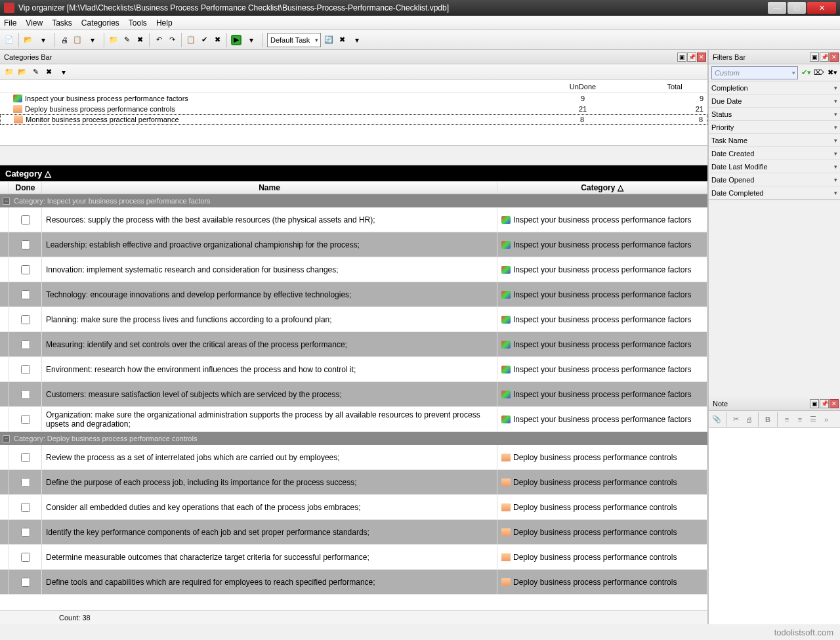  What do you see at coordinates (354, 507) in the screenshot?
I see `table-row: Consider all embedded duties and key ope…` at bounding box center [354, 507].